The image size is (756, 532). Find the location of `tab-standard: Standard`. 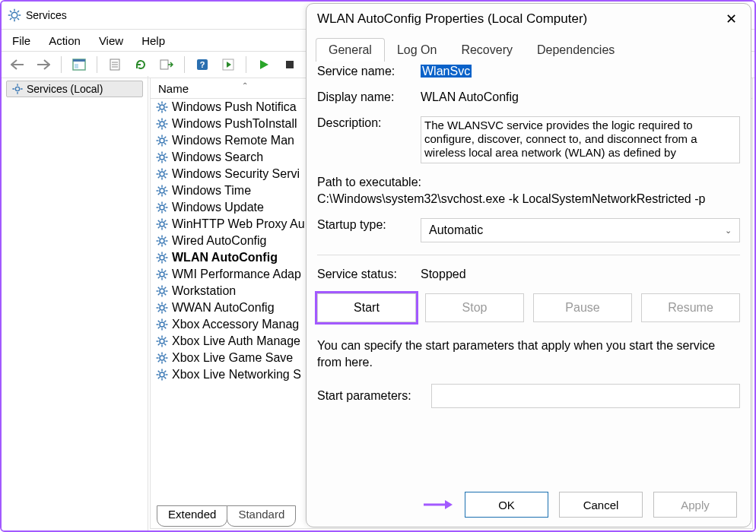

tab-standard: Standard is located at coordinates (262, 516).